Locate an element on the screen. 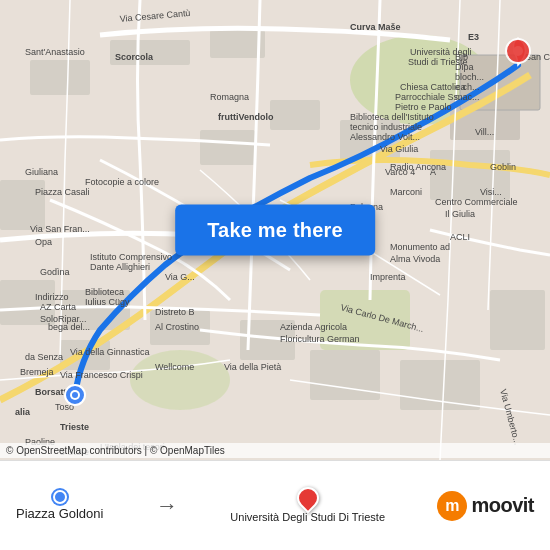  svg-text: Scorcola is located at coordinates (134, 57).